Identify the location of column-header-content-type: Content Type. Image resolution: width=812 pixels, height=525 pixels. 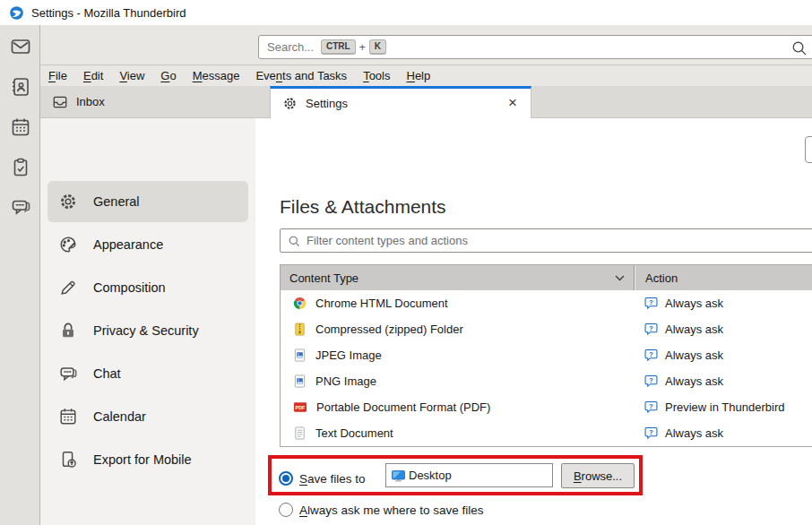
(457, 278).